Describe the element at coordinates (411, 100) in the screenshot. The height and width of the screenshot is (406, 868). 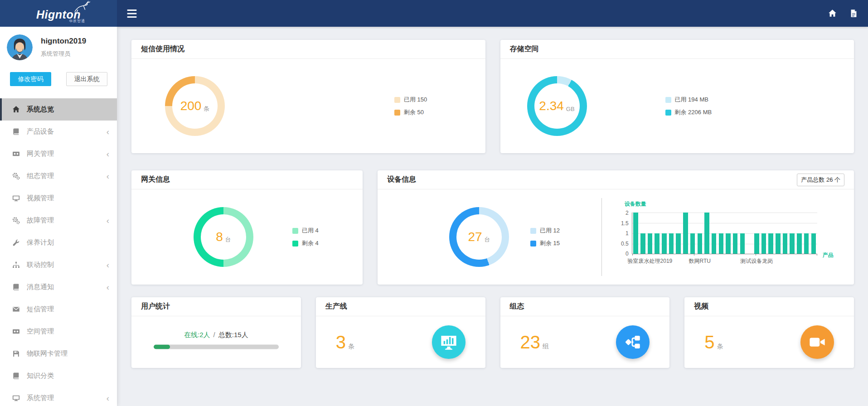
I see `legend-item: 已用 150` at that location.